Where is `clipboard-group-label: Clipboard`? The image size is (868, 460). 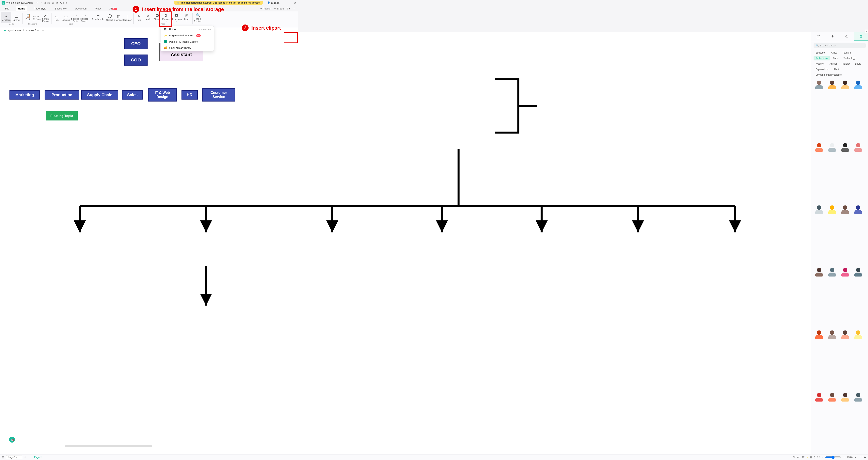
clipboard-group-label: Clipboard is located at coordinates (32, 24).